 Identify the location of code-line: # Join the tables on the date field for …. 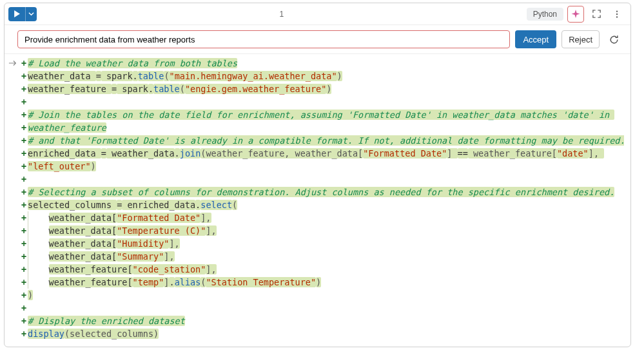
(324, 115).